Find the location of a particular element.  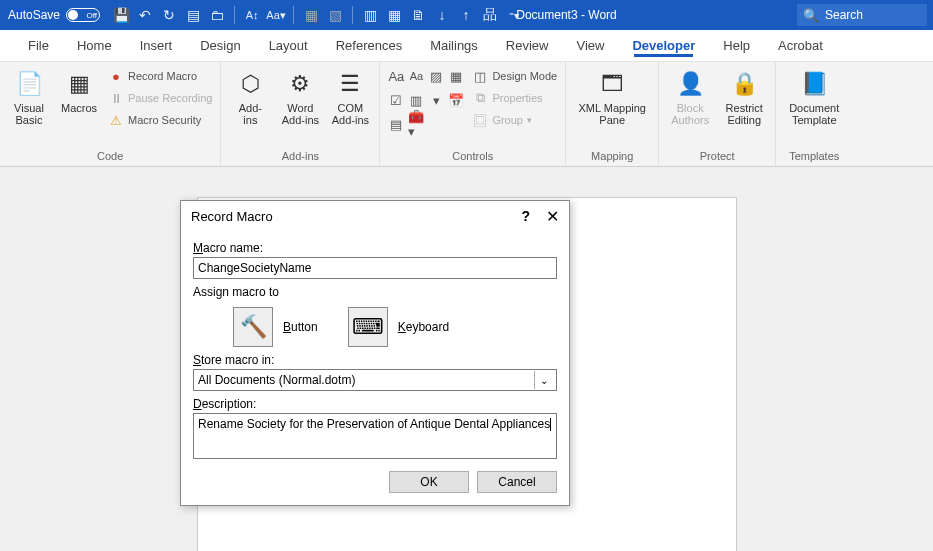

macros-icon: ▦ is located at coordinates (79, 84).